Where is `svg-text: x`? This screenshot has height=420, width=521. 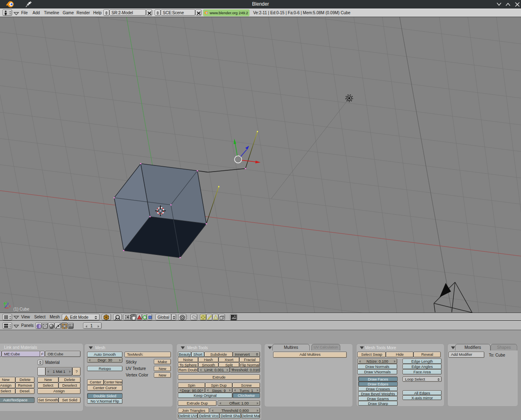 svg-text: x is located at coordinates (10, 306).